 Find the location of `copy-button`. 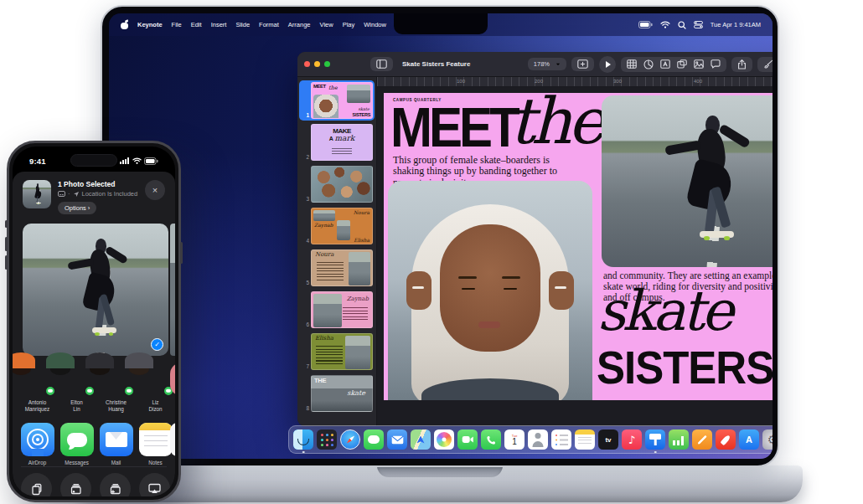

copy-button is located at coordinates (37, 485).